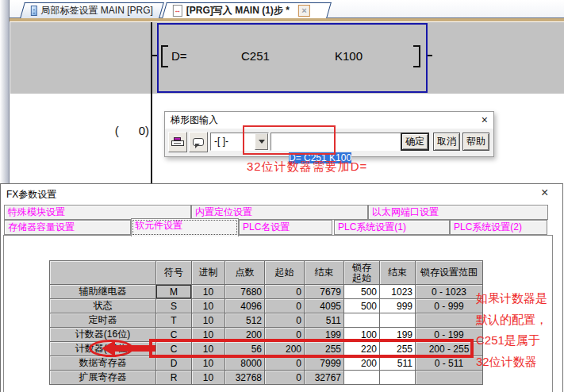  I want to click on cell-symbol: D, so click(175, 363).